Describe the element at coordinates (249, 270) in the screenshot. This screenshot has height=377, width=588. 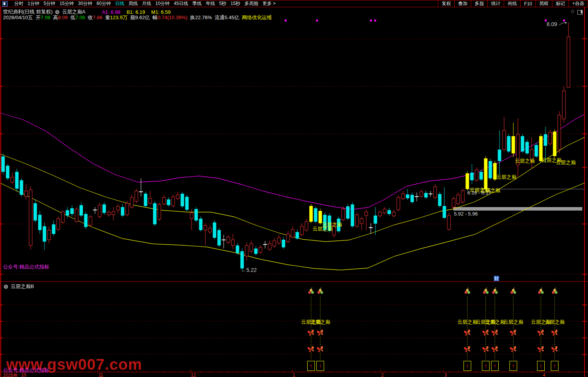
I see `low-price-label: ←5.22` at that location.